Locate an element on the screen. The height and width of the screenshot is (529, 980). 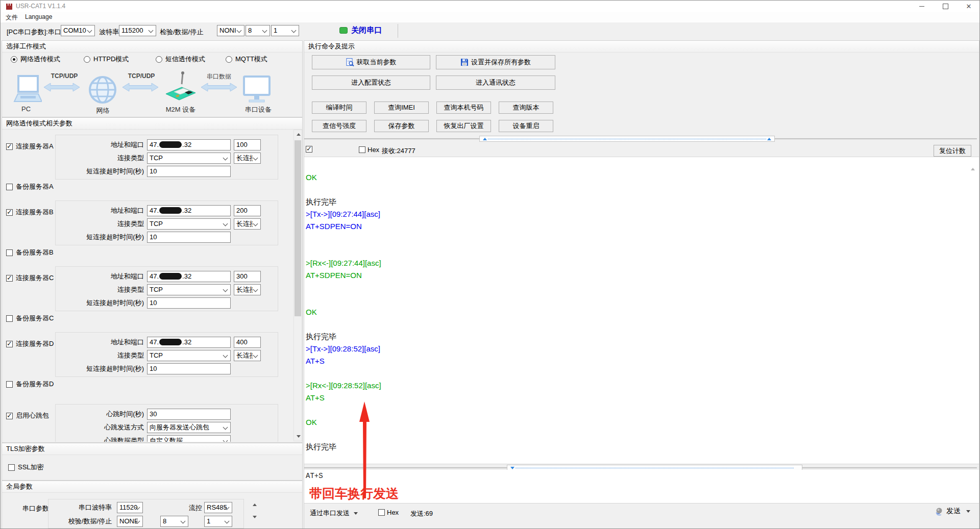
backup-server-checkbox: 备份服务器B is located at coordinates (30, 253).